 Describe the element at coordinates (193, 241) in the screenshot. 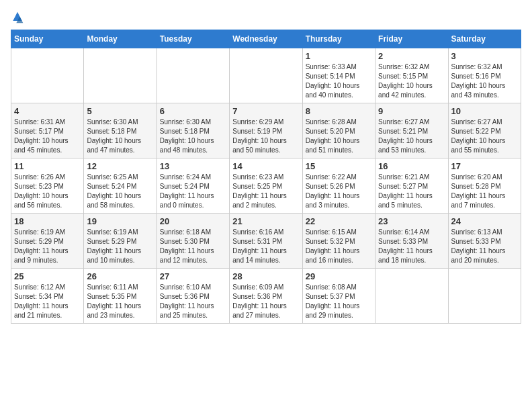

I see `calendar-cell: 20Sunrise: 6:18 AM Sunset: 5:30 PM Dayli…` at that location.